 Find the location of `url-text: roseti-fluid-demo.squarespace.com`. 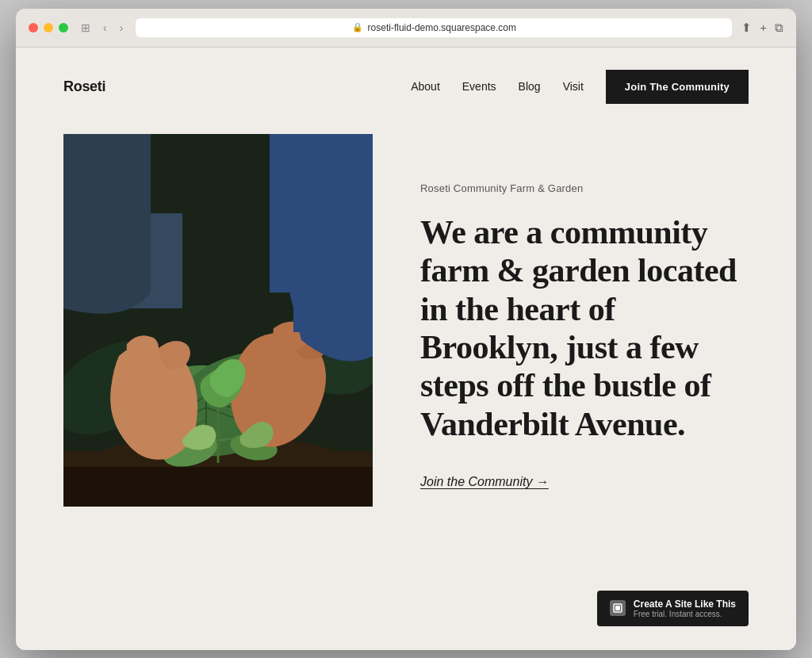

url-text: roseti-fluid-demo.squarespace.com is located at coordinates (442, 28).